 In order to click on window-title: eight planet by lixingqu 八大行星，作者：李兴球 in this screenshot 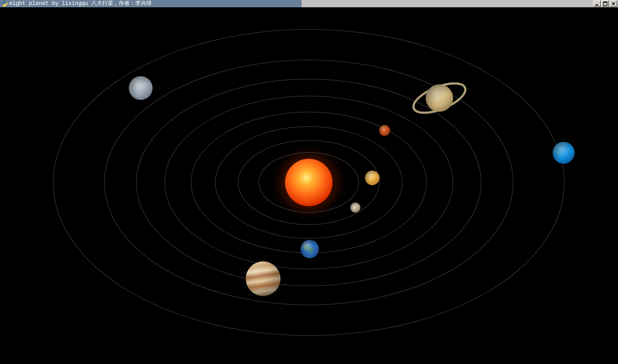, I will do `click(80, 4)`.